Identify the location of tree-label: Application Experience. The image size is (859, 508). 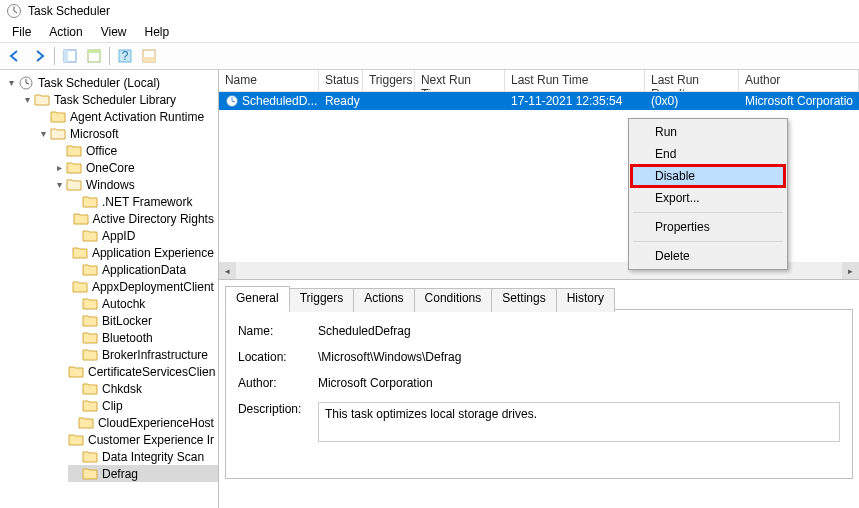
(153, 253).